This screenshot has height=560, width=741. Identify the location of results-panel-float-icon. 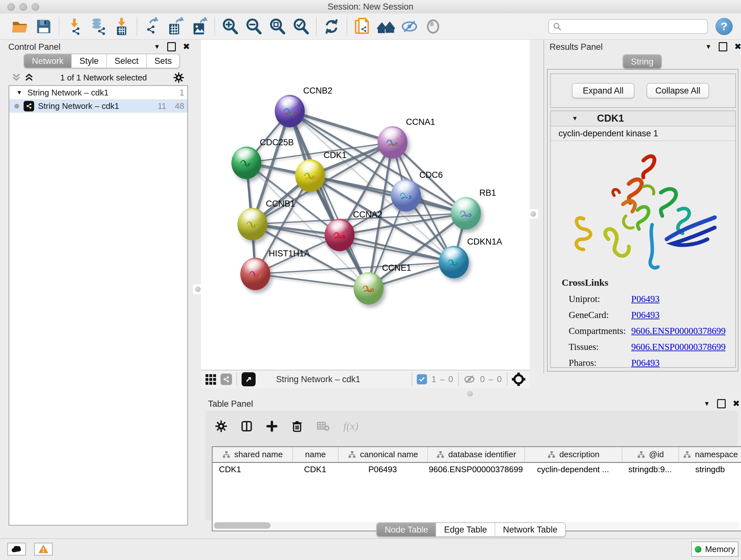
(723, 47).